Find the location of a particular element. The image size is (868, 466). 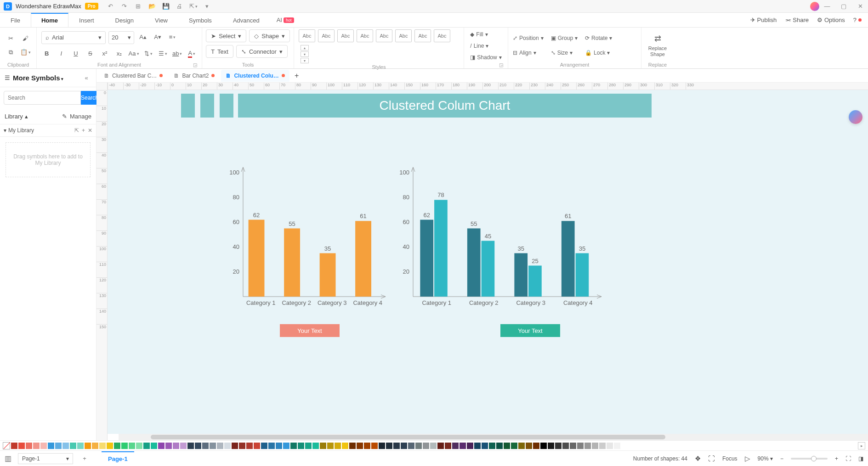

minimize-icon: — is located at coordinates (827, 6).